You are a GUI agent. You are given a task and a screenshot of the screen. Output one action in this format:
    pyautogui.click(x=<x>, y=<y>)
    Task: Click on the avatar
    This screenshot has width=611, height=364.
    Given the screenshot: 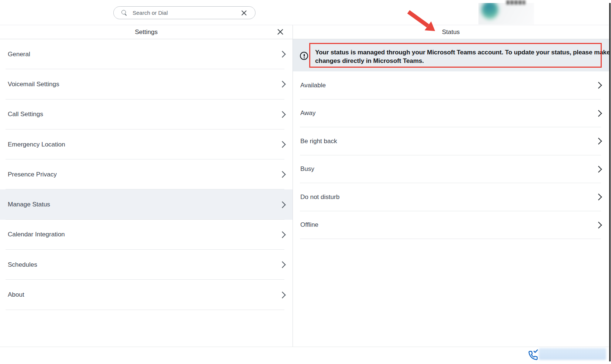 What is the action you would take?
    pyautogui.click(x=506, y=14)
    